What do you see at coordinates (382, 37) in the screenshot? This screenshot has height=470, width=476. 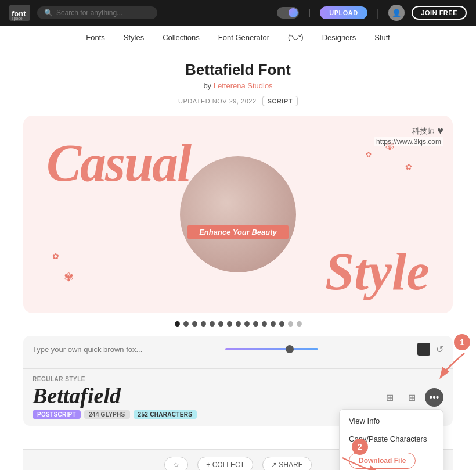 I see `nav-stuff: Stuff` at bounding box center [382, 37].